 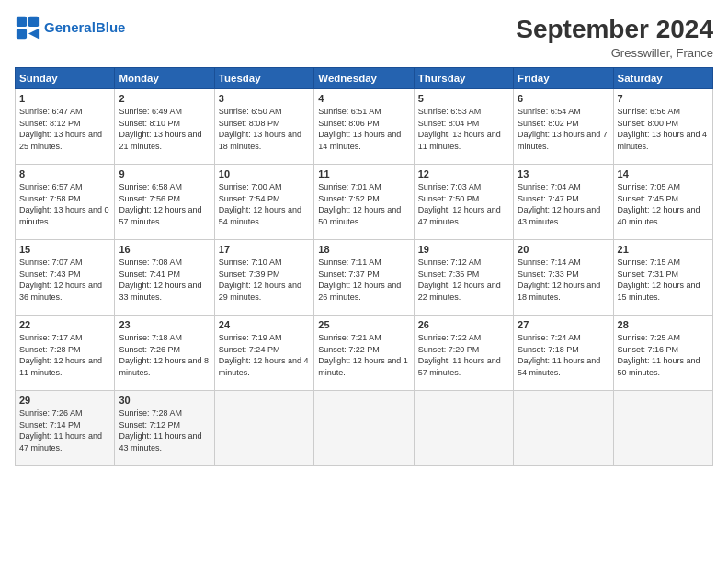 I want to click on daylight-text: Daylight: 12 hours and 40 minutes., so click(x=659, y=215).